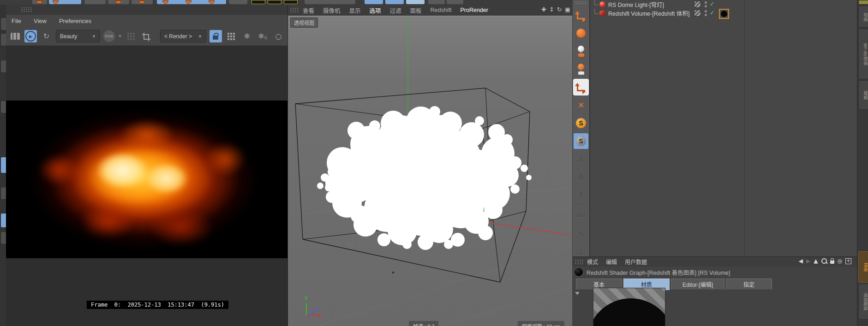 The height and width of the screenshot is (326, 868). I want to click on picture-viewer-titlebar, so click(147, 10).